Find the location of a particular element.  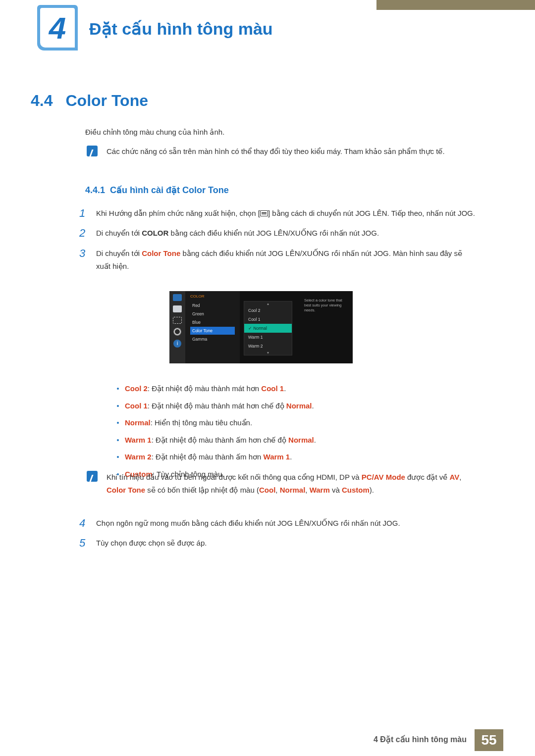

section-number: 4.4 is located at coordinates (42, 101).